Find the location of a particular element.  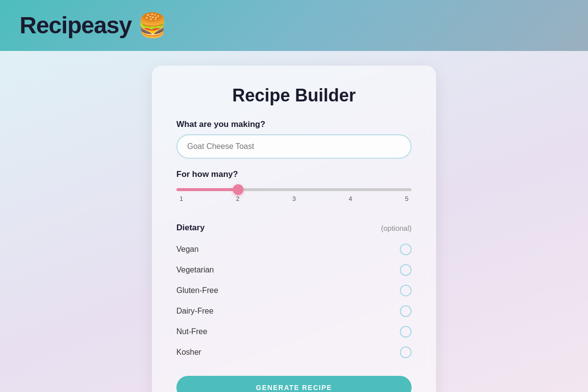

app-title: Recipeasy 🍔 is located at coordinates (93, 25).